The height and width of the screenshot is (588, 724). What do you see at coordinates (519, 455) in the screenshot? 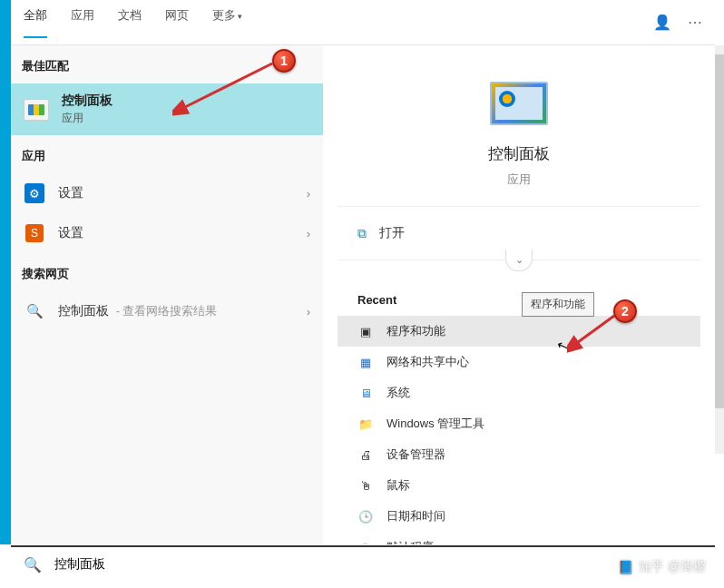
I see `recent-item-devmgr: 🖨设备管理器` at bounding box center [519, 455].